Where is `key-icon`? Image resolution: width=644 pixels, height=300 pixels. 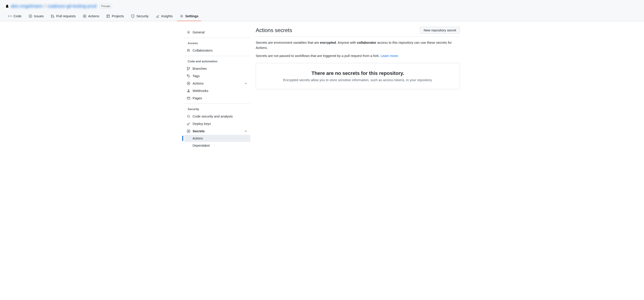 key-icon is located at coordinates (188, 124).